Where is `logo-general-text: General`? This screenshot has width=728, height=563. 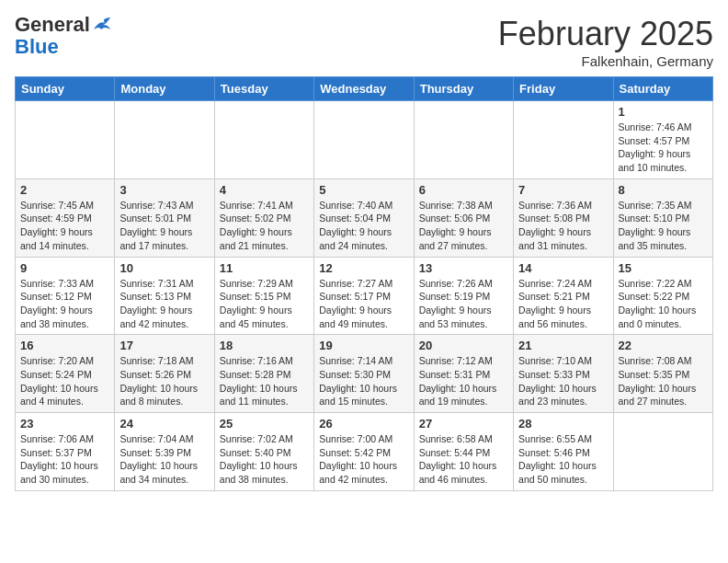
logo-general-text: General is located at coordinates (52, 25).